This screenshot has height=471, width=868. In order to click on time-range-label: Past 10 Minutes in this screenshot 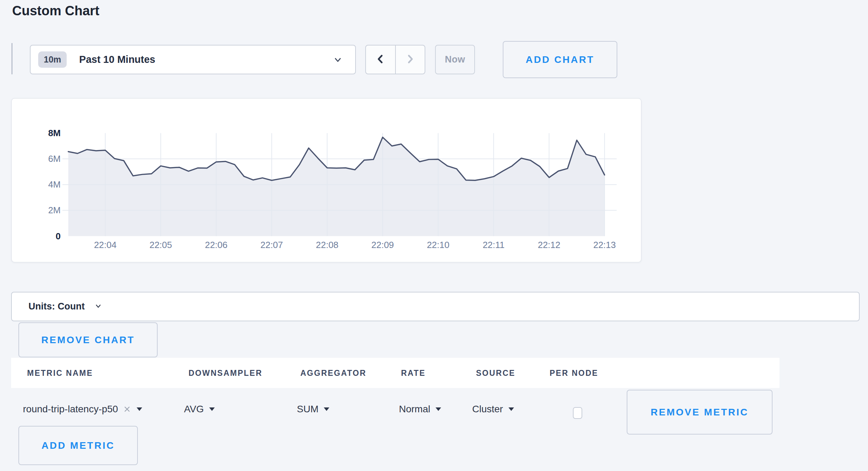, I will do `click(117, 60)`.